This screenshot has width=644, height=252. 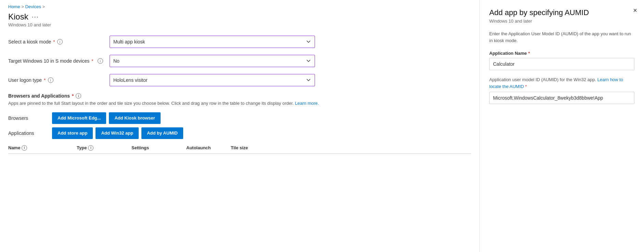 What do you see at coordinates (562, 64) in the screenshot?
I see `app-name-input` at bounding box center [562, 64].